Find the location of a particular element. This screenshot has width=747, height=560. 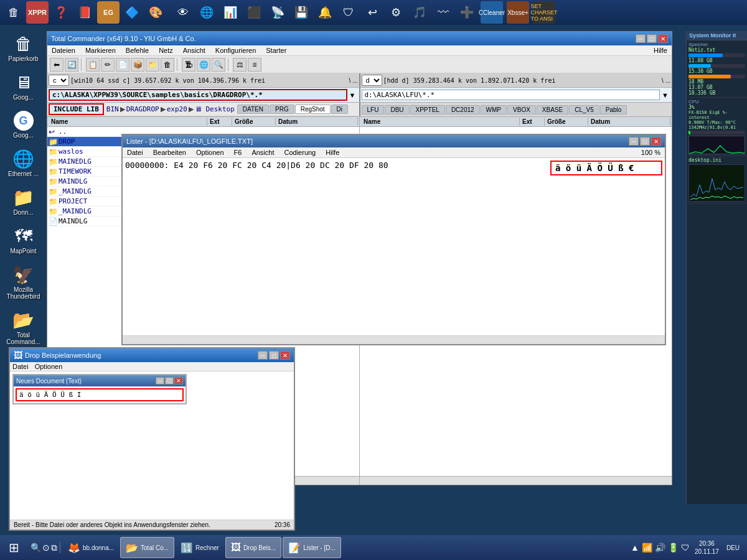

network-icon: 📡 is located at coordinates (278, 12).